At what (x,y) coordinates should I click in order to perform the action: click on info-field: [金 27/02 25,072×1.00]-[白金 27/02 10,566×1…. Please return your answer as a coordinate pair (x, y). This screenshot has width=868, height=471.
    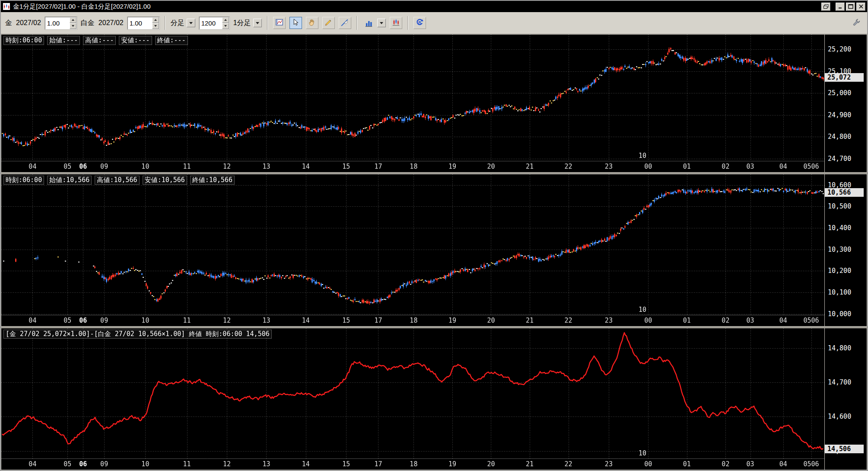
    Looking at the image, I should click on (137, 334).